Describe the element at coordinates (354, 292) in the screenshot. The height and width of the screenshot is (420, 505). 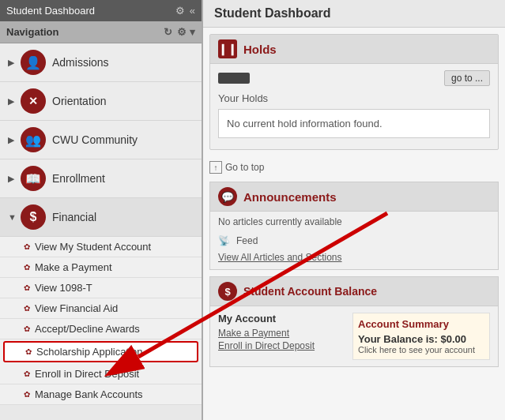
I see `account-balance-header: $ Student Account Balance` at that location.